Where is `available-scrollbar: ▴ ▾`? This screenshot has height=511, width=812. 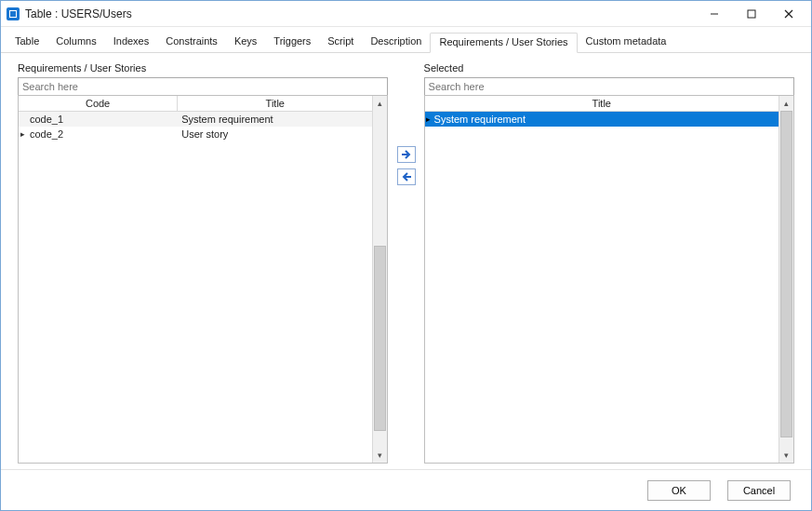 available-scrollbar: ▴ ▾ is located at coordinates (379, 279).